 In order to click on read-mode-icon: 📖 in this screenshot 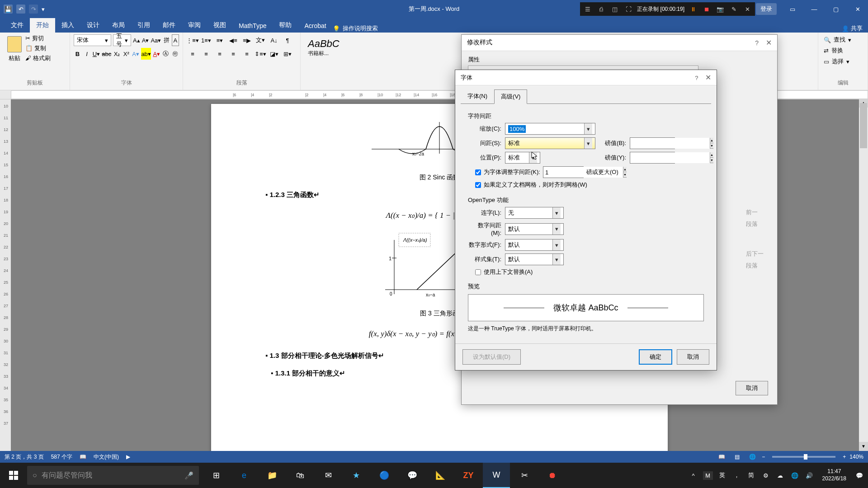, I will do `click(722, 457)`.